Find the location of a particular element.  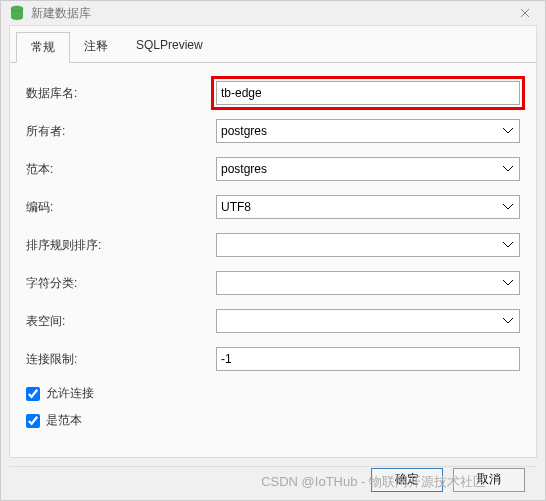

select-tablespace is located at coordinates (368, 321).